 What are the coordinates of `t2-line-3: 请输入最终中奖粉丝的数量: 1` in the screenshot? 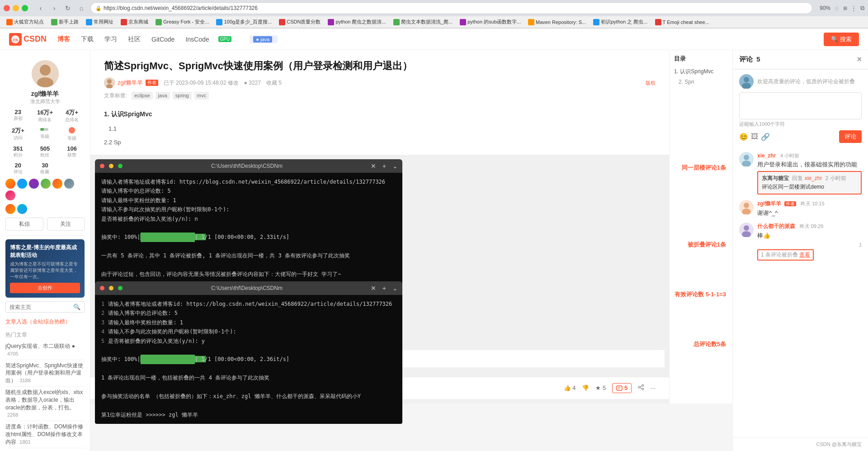 It's located at (252, 323).